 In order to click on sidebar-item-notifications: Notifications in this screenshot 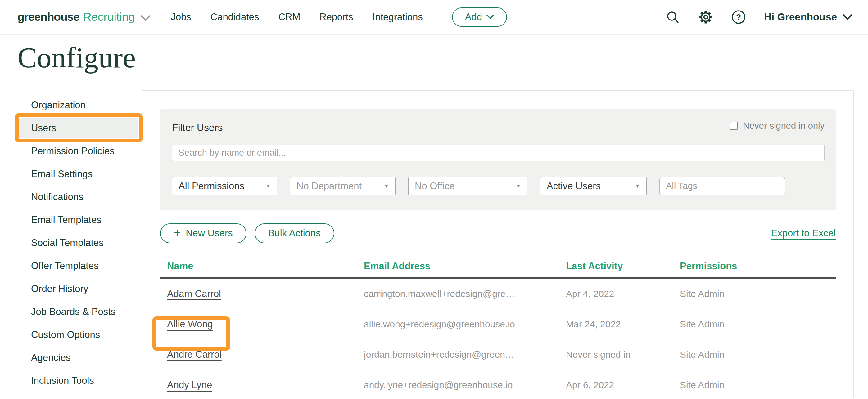, I will do `click(71, 197)`.